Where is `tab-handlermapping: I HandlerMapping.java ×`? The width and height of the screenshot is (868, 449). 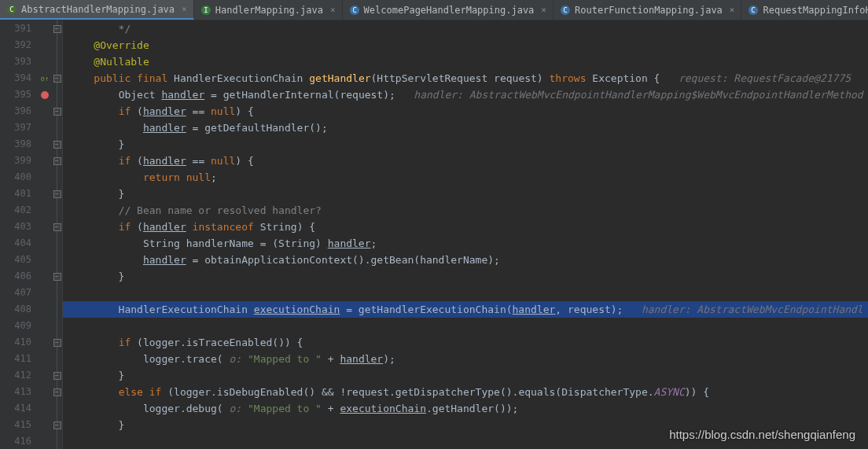 tab-handlermapping: I HandlerMapping.java × is located at coordinates (269, 9).